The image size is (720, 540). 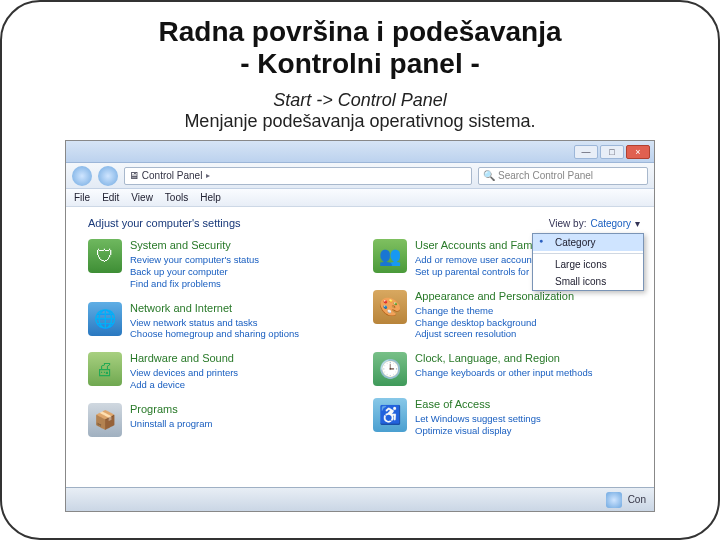 What do you see at coordinates (222, 420) in the screenshot?
I see `cat-programs: 📦 Programs Uninstall a program` at bounding box center [222, 420].